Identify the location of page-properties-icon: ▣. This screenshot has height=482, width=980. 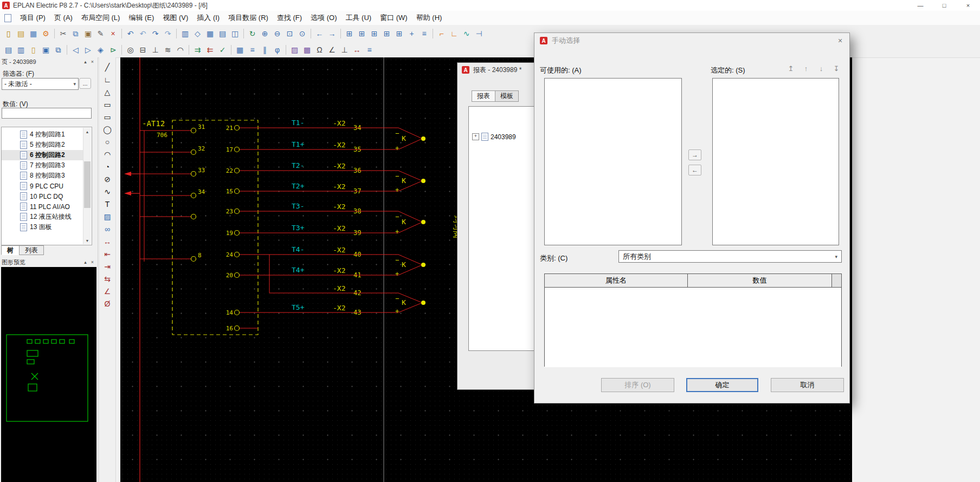
(46, 50).